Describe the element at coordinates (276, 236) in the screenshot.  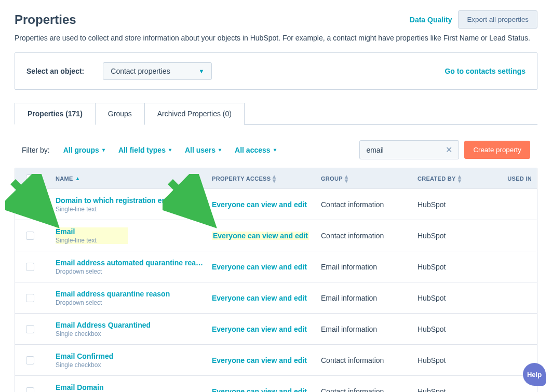
I see `table-row: EmailSingle-line textEveryone can view a…` at that location.